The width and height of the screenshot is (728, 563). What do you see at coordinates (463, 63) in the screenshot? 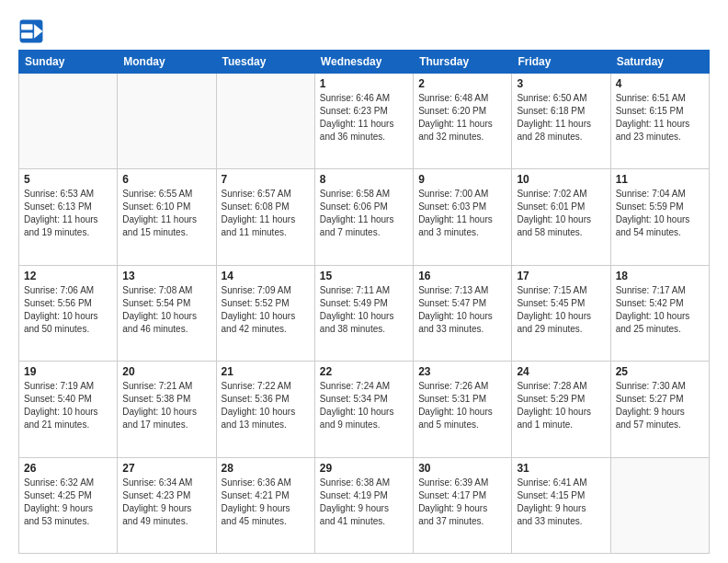
I see `weekday-header: Thursday` at bounding box center [463, 63].